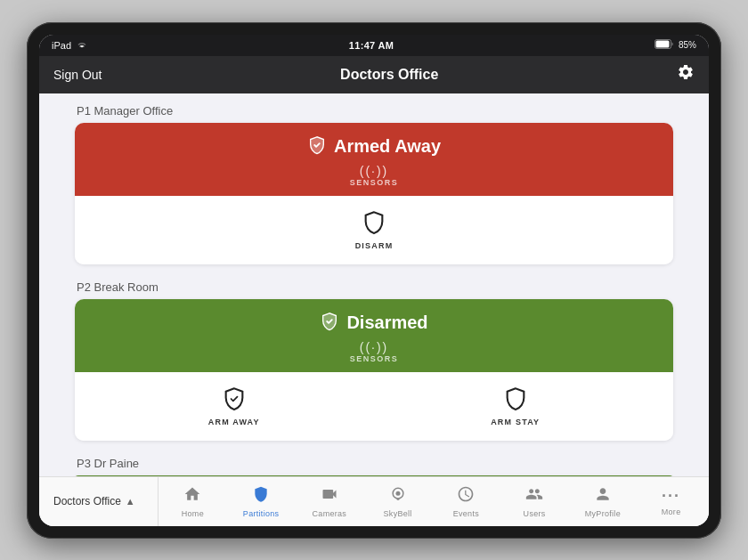 This screenshot has height=560, width=748. Describe the element at coordinates (234, 422) in the screenshot. I see `p2-arm-away-label: ARM AWAY` at that location.